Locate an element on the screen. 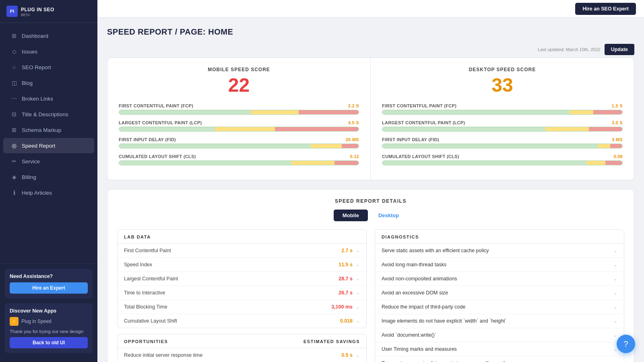  desktop-metric-fcp: FIRST CONTENTFUL PAINT (FCP) 1.5 s is located at coordinates (502, 109).